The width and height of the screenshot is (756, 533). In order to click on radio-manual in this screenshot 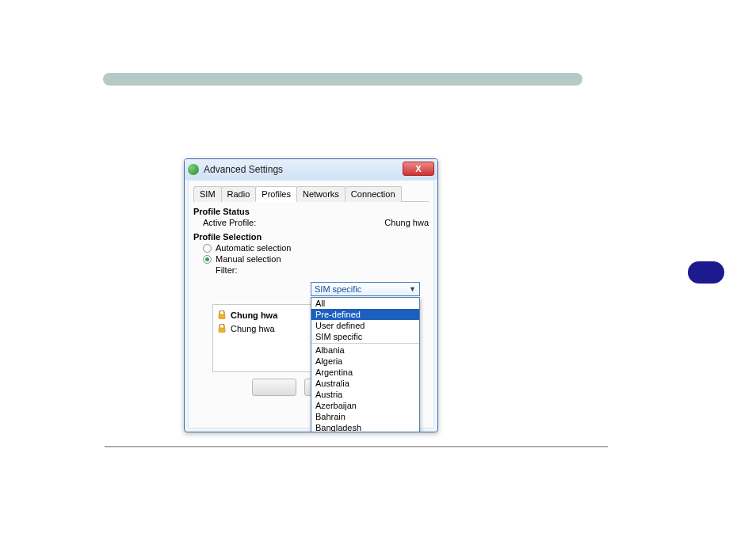, I will do `click(208, 260)`.